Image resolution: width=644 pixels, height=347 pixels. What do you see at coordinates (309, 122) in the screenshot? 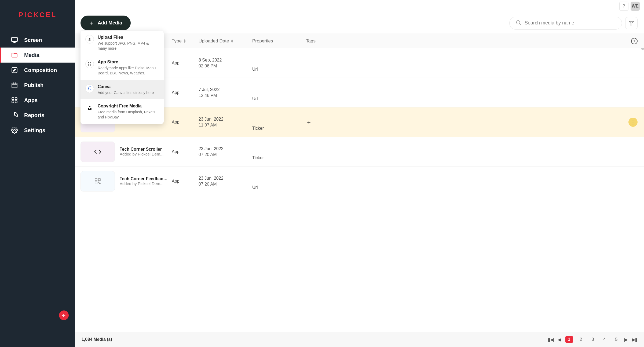
I see `add-tag-button: ＋` at bounding box center [309, 122].